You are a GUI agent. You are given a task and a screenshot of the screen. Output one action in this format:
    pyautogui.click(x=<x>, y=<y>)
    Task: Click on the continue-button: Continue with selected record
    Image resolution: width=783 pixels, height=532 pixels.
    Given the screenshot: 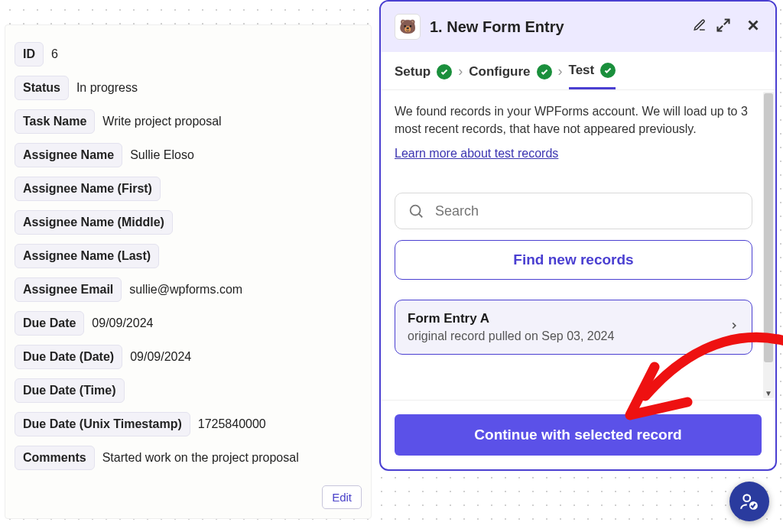 What is the action you would take?
    pyautogui.click(x=578, y=435)
    